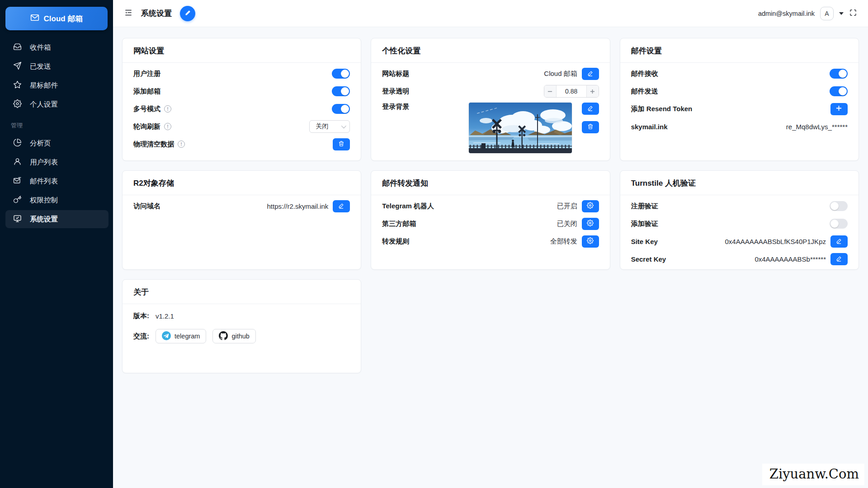 The image size is (868, 488). I want to click on setting-row-site-title: 网站标题 Cloud 邮箱, so click(490, 74).